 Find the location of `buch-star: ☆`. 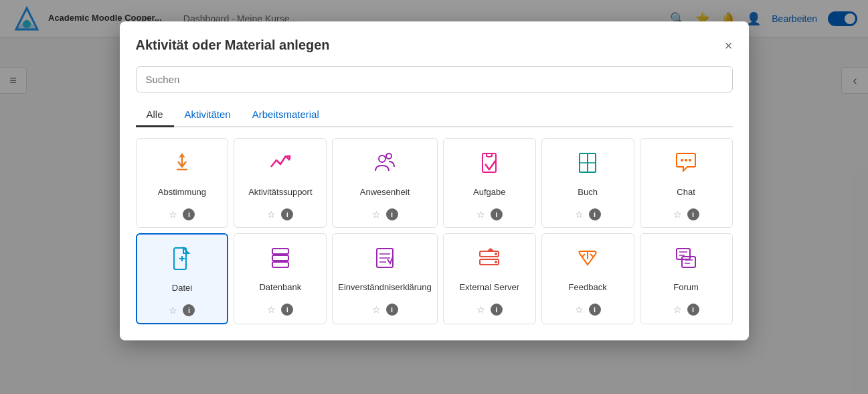

buch-star: ☆ is located at coordinates (580, 214).